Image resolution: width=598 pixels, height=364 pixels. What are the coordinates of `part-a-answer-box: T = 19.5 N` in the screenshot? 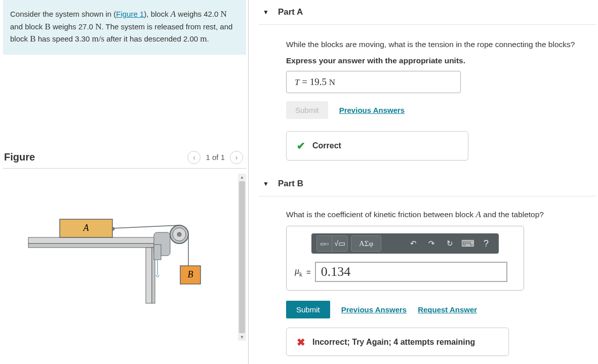 It's located at (374, 82).